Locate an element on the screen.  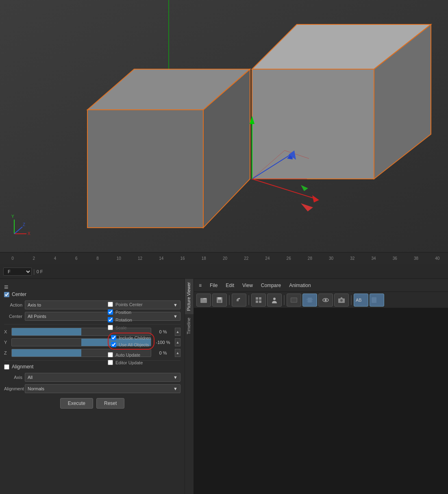
alignment-field-label: Alignment is located at coordinates (13, 389).